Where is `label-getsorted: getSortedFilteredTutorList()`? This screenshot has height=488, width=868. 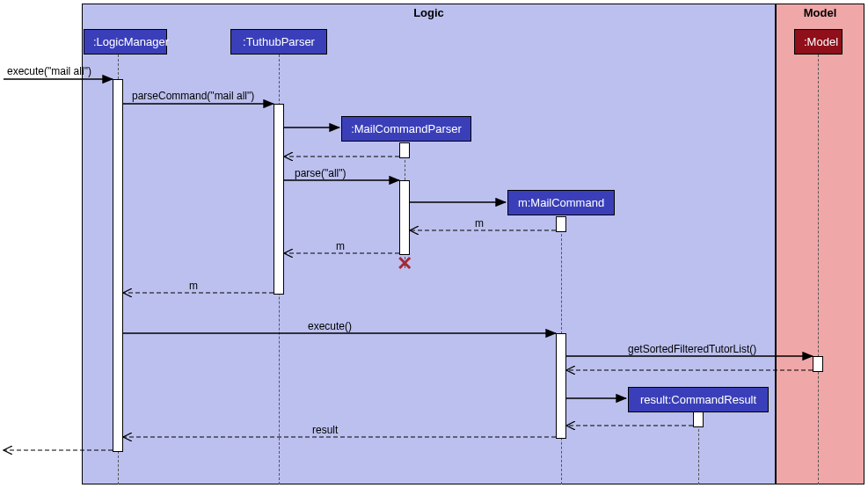
label-getsorted: getSortedFilteredTutorList() is located at coordinates (692, 349).